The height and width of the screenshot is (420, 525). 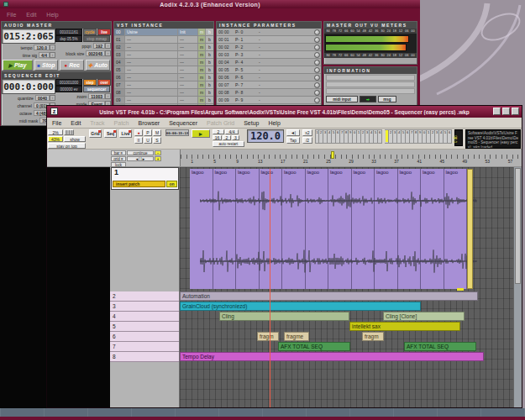 I want to click on usine-menu-item: Browser, so click(x=150, y=123).